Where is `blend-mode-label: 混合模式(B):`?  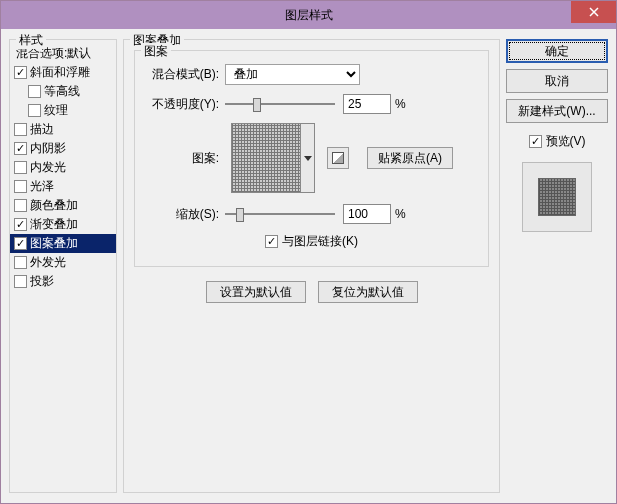
blend-mode-label: 混合模式(B): is located at coordinates (185, 74).